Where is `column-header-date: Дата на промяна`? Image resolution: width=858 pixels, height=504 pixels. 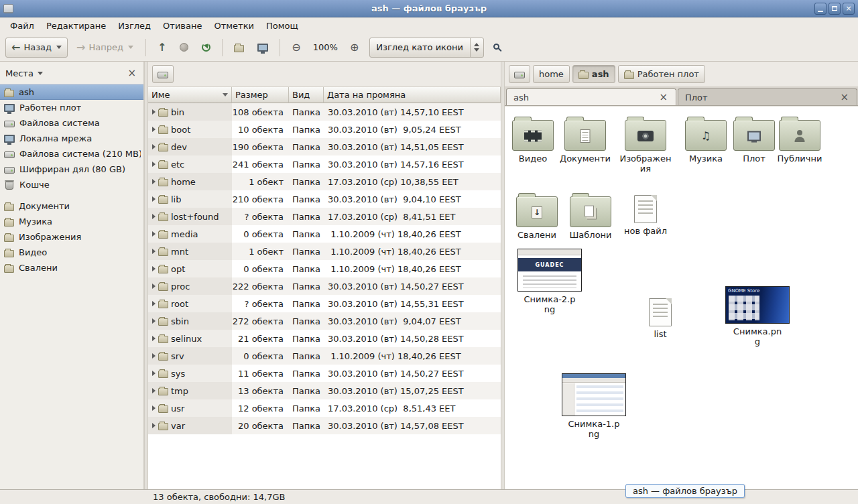 column-header-date: Дата на промяна is located at coordinates (412, 95).